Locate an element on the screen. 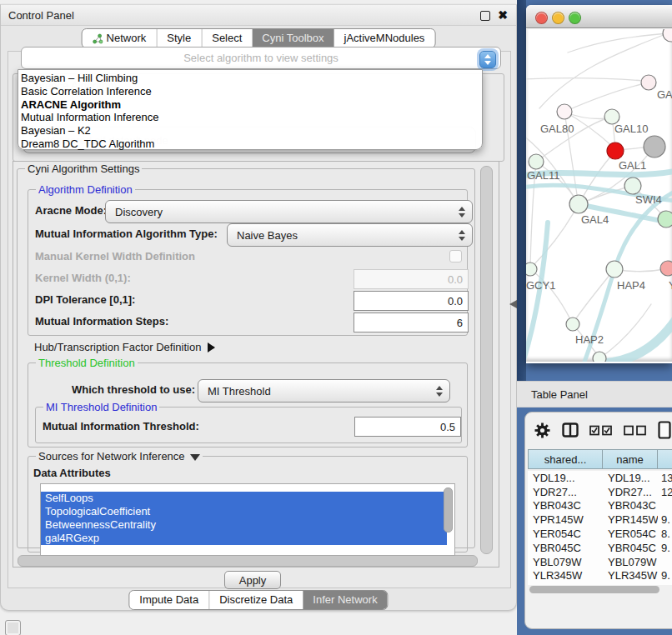  sources-group-label: Sources for Network Inference is located at coordinates (119, 457).